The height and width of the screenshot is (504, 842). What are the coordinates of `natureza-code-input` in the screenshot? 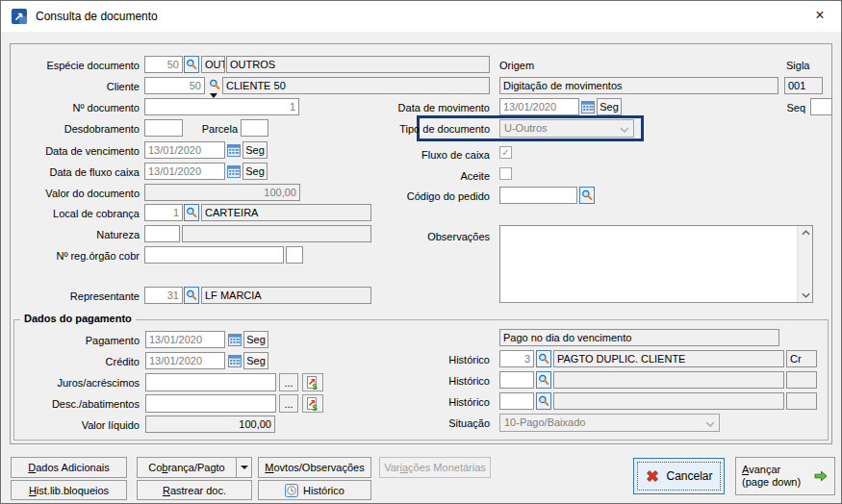 It's located at (162, 234).